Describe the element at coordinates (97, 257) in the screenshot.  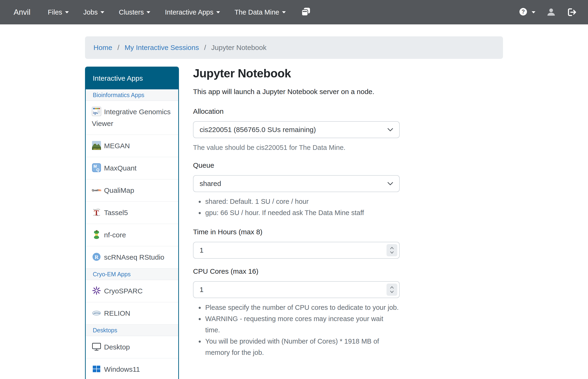
I see `svg-text: R` at that location.